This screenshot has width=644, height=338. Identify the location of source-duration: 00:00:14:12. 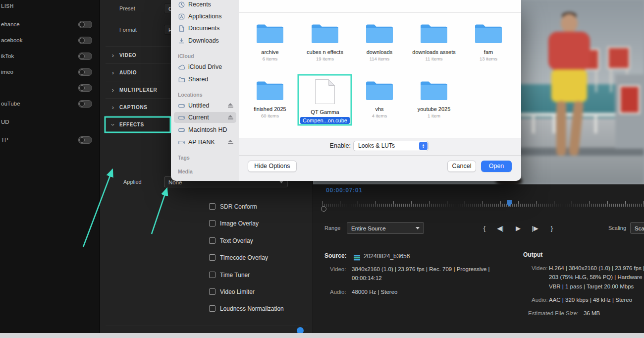
(367, 278).